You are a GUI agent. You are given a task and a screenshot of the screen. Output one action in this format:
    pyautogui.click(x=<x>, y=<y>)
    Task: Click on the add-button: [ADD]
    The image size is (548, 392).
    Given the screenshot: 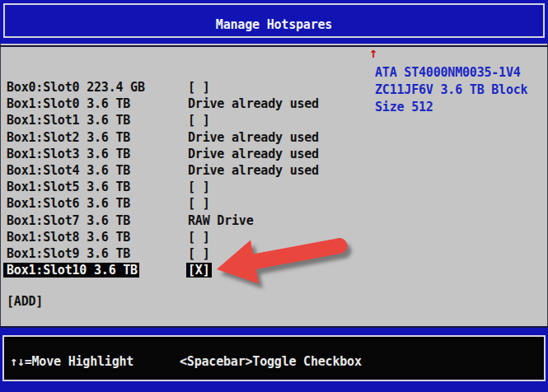 What is the action you would take?
    pyautogui.click(x=25, y=302)
    